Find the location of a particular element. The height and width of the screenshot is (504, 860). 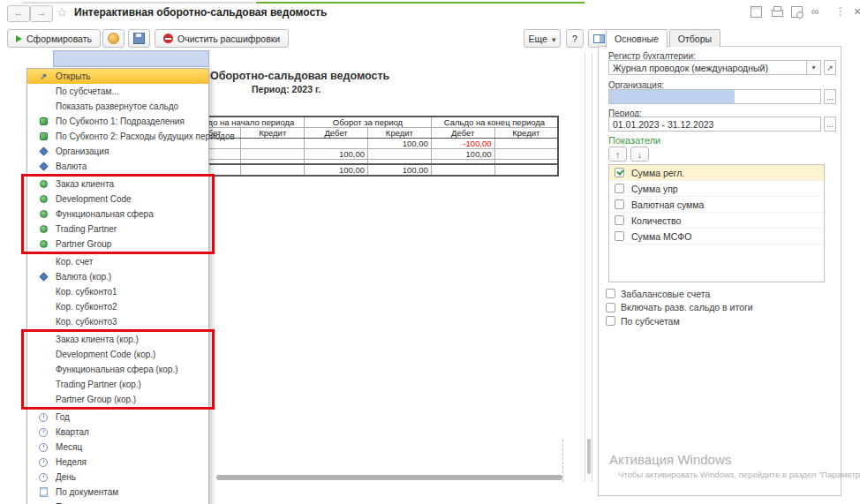

chevron-down-icon: ▾ is located at coordinates (813, 67).